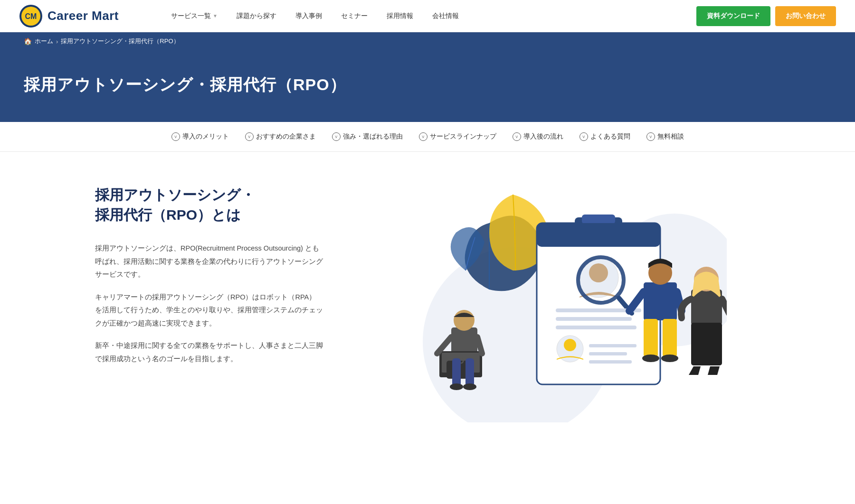  Describe the element at coordinates (446, 16) in the screenshot. I see `nav-company-info: 会社情報` at that location.